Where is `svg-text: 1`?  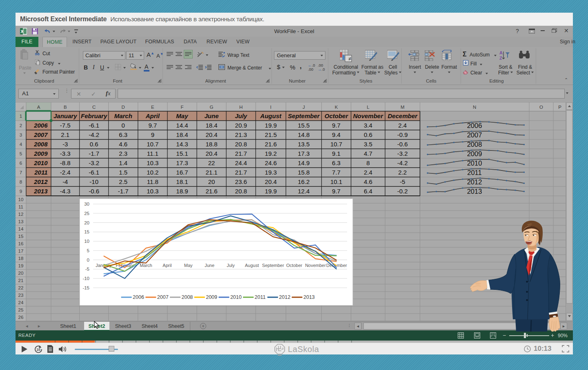 svg-text: 1 is located at coordinates (21, 116).